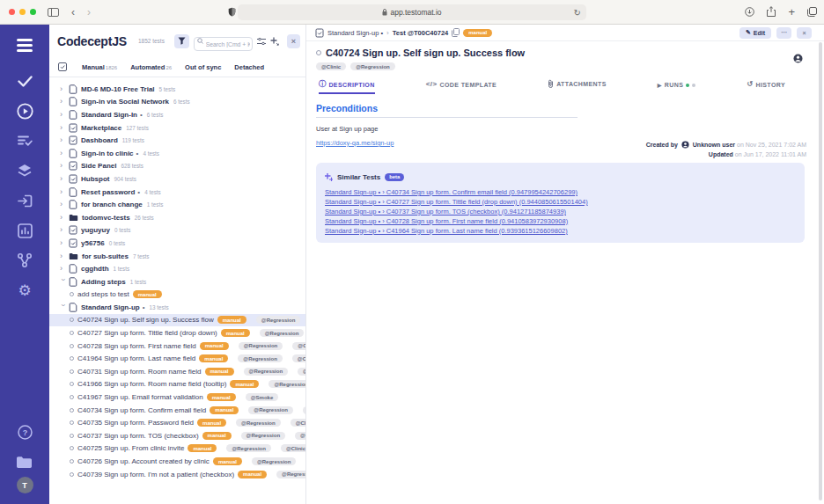 Image resolution: width=824 pixels, height=504 pixels. What do you see at coordinates (178, 230) in the screenshot?
I see `tree-row: › yuguyuy 0 tests` at bounding box center [178, 230].